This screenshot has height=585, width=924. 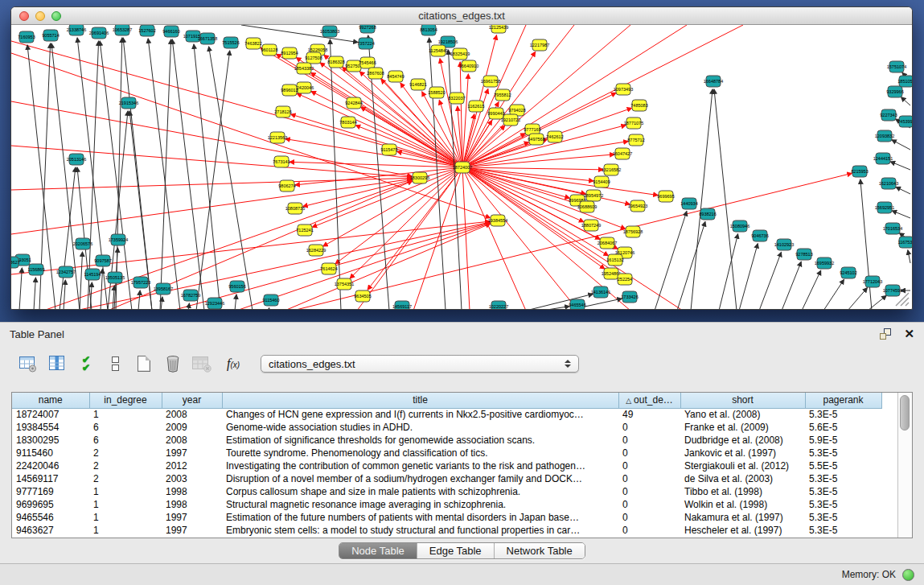 I want to click on cell-short: Franke et al. (2009), so click(x=743, y=427).